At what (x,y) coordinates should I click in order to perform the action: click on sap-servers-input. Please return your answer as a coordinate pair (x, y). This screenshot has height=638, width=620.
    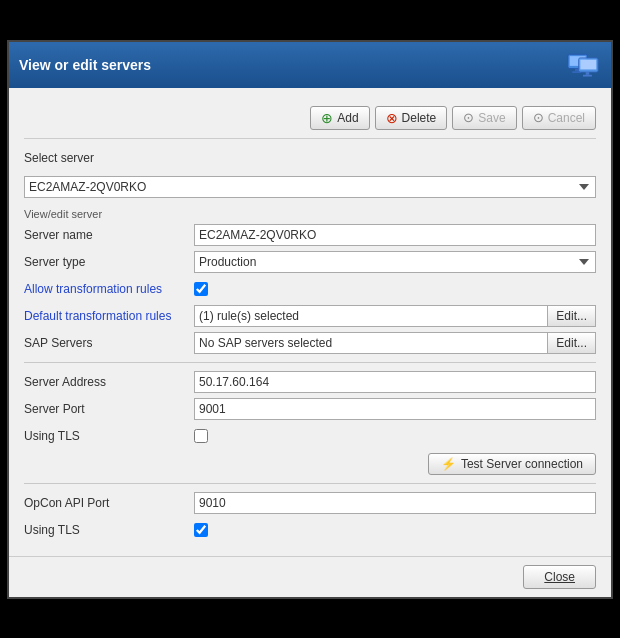
    Looking at the image, I should click on (370, 343).